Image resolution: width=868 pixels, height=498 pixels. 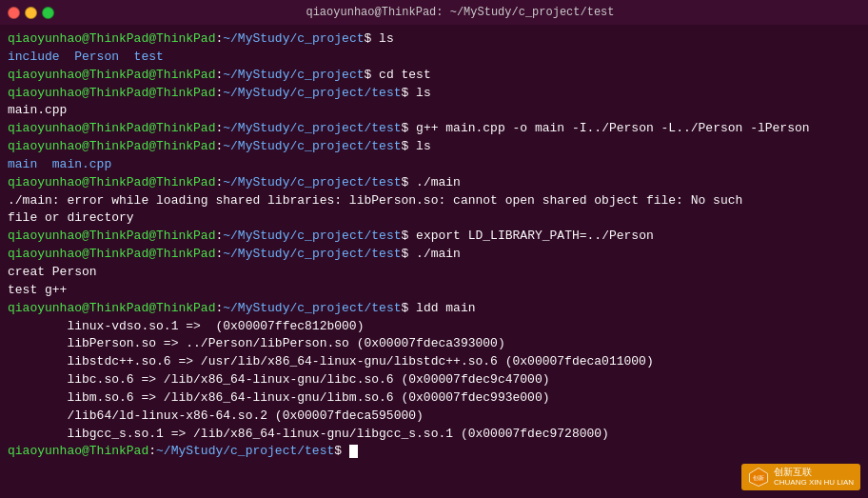 What do you see at coordinates (434, 219) in the screenshot?
I see `terminal-line: file or directory` at bounding box center [434, 219].